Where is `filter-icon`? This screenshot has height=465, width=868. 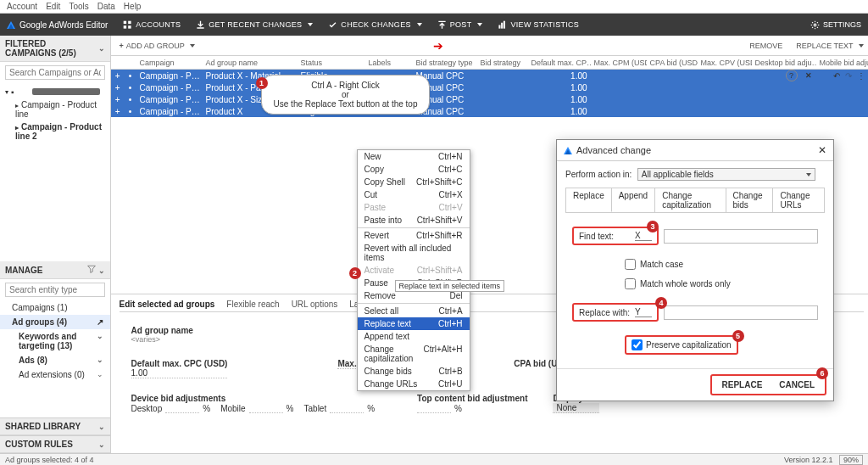 filter-icon is located at coordinates (92, 269).